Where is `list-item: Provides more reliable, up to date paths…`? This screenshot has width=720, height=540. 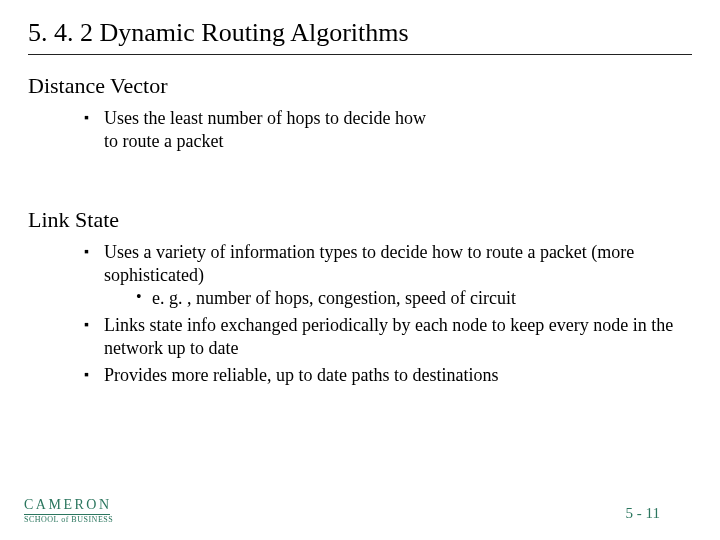
list-item: Provides more reliable, up to date paths… is located at coordinates (388, 376).